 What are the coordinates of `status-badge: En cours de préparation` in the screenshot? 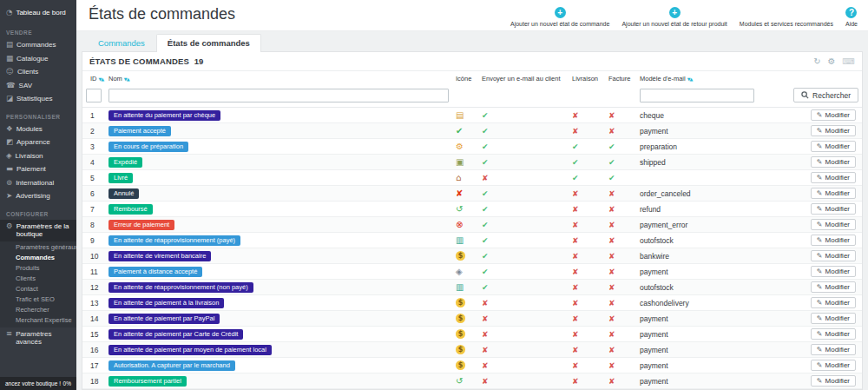 It's located at (148, 147).